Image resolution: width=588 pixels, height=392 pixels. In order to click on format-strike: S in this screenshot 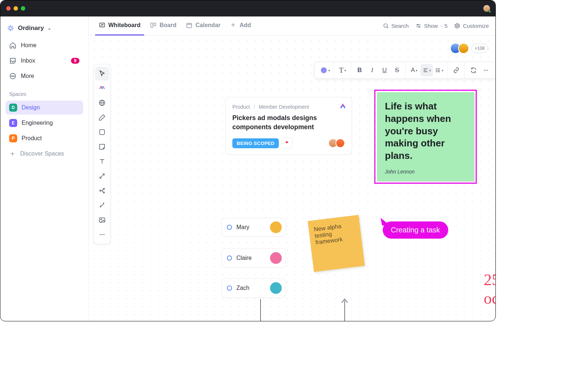, I will do `click(397, 70)`.